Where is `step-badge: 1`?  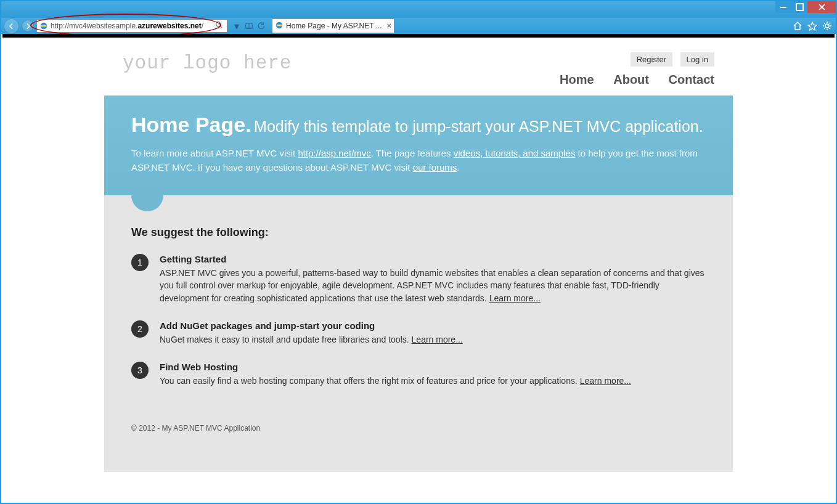 step-badge: 1 is located at coordinates (140, 262).